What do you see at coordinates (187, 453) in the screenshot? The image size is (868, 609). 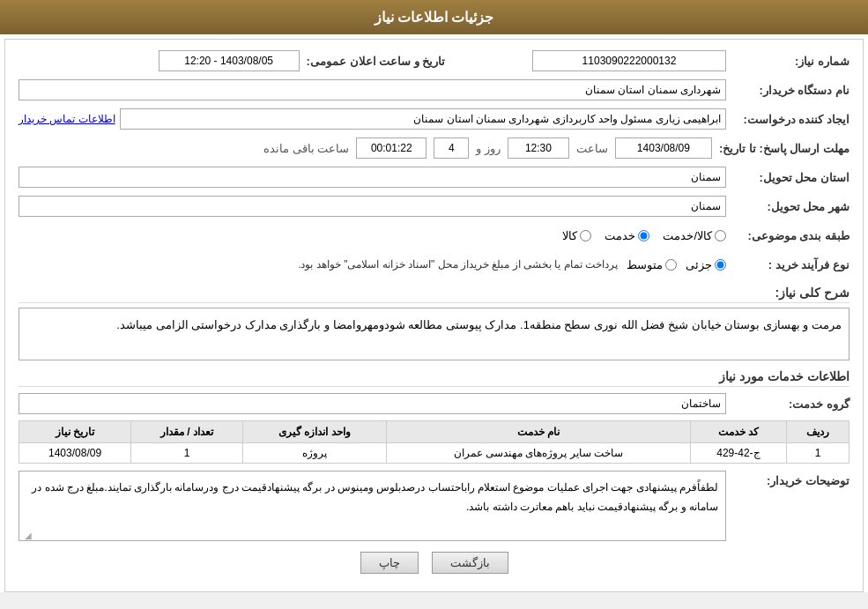 I see `cell-quantity: 1` at bounding box center [187, 453].